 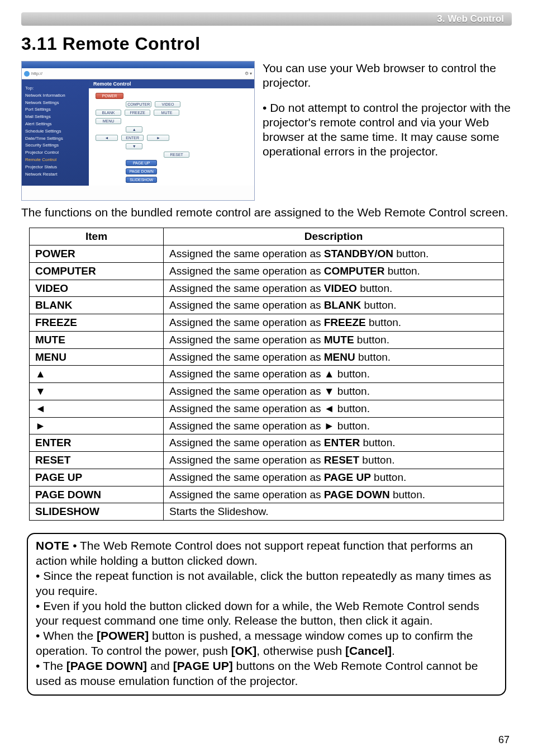 What do you see at coordinates (55, 139) in the screenshot?
I see `ss-side-item: Date/Time Settings` at bounding box center [55, 139].